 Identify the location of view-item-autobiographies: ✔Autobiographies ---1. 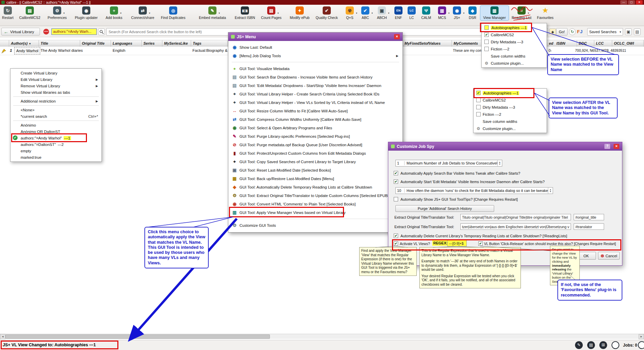
(510, 93).